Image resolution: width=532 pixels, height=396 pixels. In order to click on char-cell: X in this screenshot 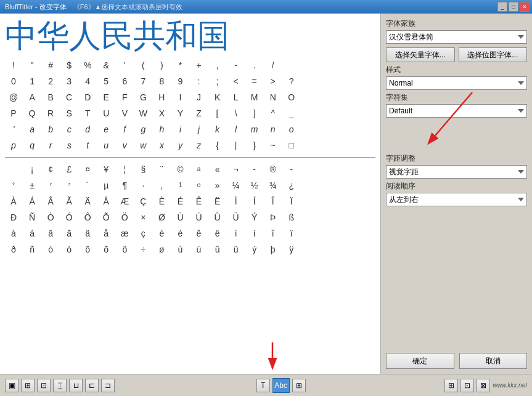, I will do `click(162, 113)`.